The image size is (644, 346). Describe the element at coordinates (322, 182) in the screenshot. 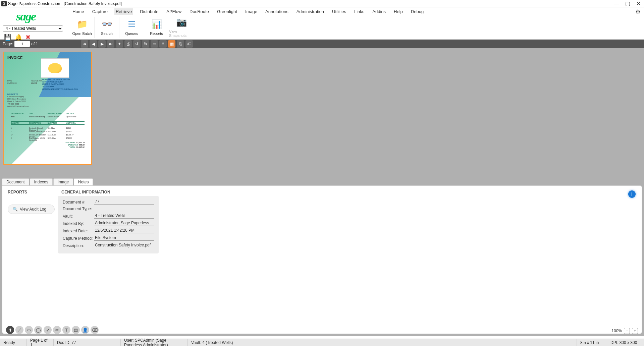

I see `detail-tabs: Document Indexes Image Notes` at that location.